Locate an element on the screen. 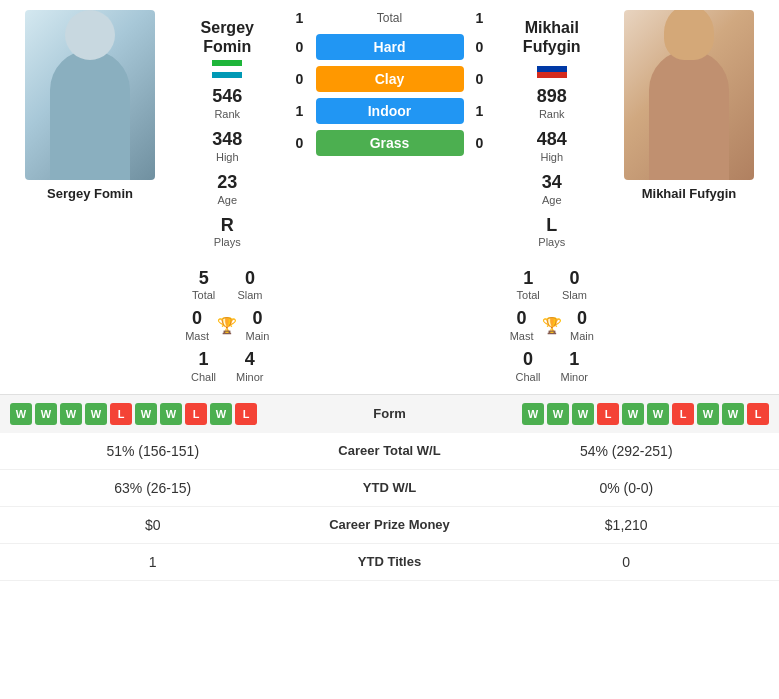  prize-money-left: $0 is located at coordinates (153, 525).